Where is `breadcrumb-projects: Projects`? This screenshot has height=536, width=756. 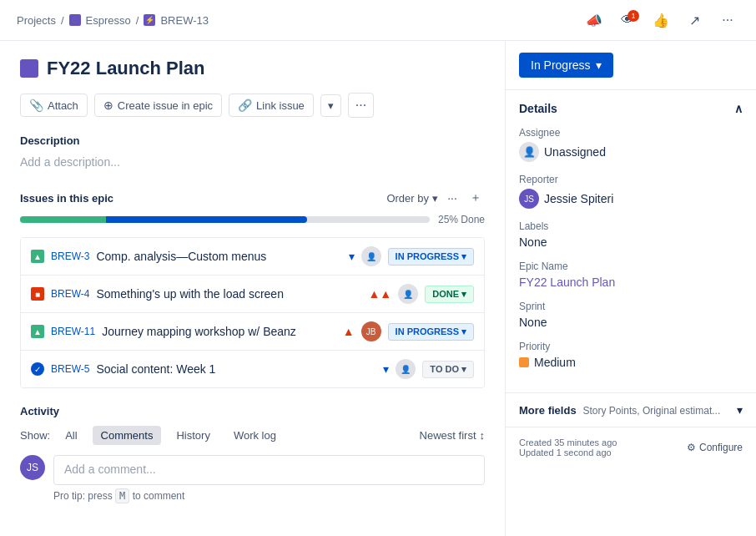 breadcrumb-projects: Projects is located at coordinates (37, 20).